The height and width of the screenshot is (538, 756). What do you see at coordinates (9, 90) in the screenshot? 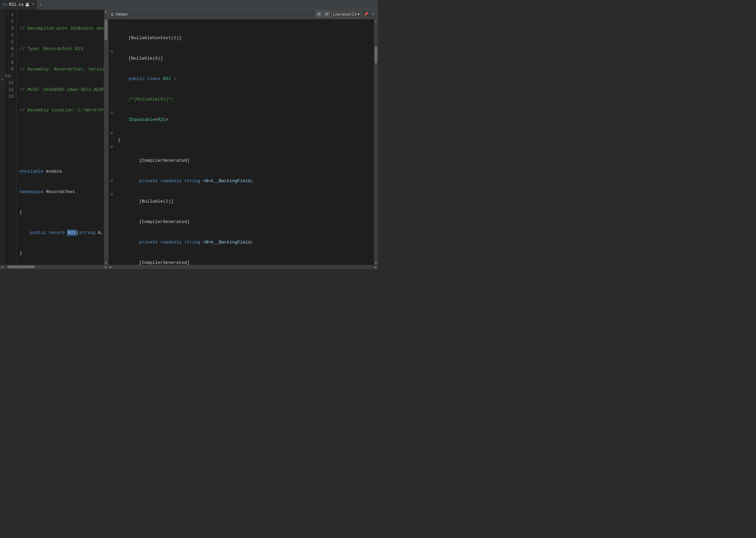
I see `line-num-12: 12` at bounding box center [9, 90].